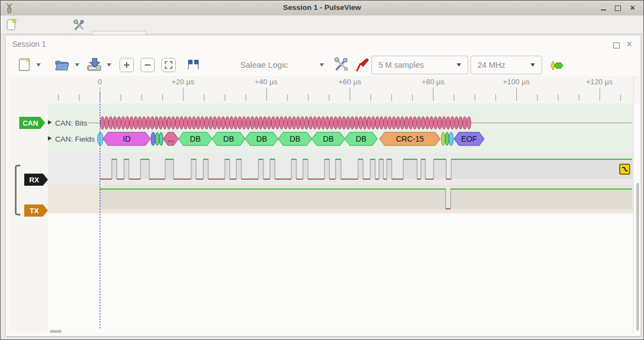 This screenshot has width=644, height=340. Describe the element at coordinates (72, 123) in the screenshot. I see `bits-row-label: CAN: Bits` at that location.